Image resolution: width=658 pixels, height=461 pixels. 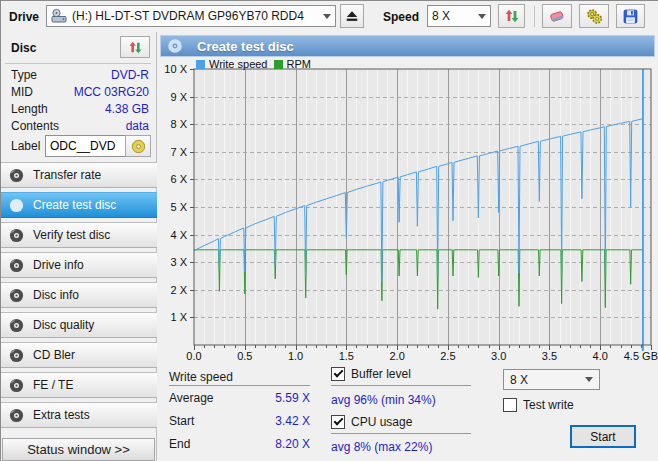 What do you see at coordinates (79, 76) in the screenshot?
I see `disc-info-row: TypeDVD-R` at bounding box center [79, 76].